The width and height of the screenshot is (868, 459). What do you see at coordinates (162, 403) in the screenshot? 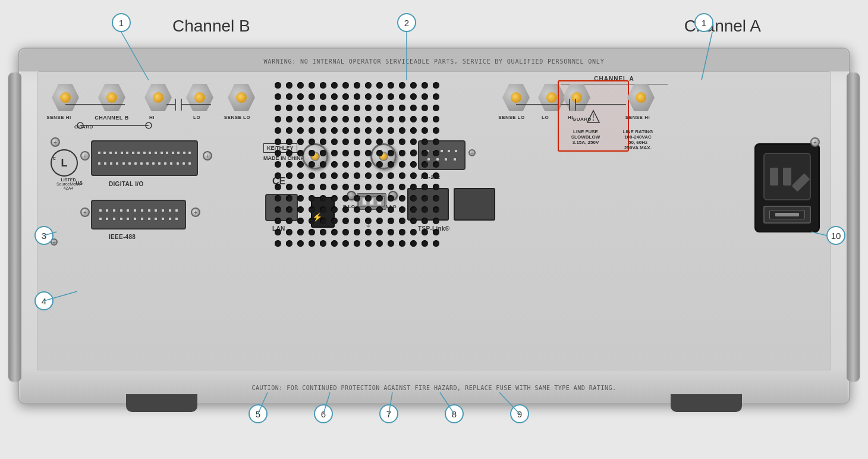
I see `foot-left` at bounding box center [162, 403].